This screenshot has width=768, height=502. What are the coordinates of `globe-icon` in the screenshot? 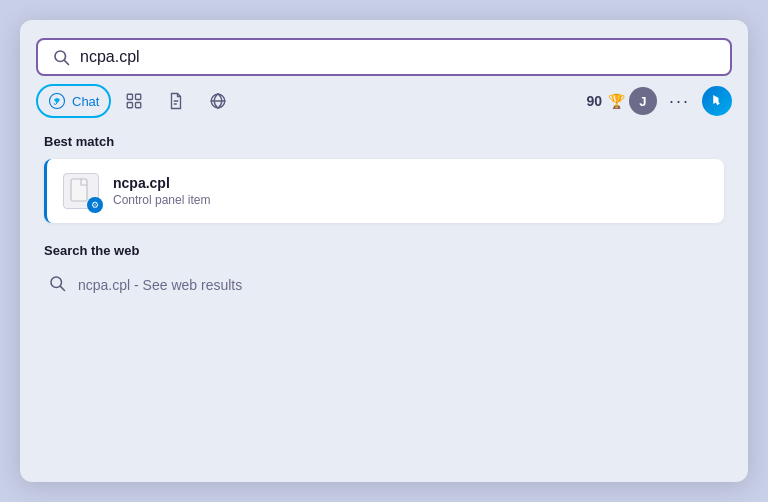 It's located at (218, 101).